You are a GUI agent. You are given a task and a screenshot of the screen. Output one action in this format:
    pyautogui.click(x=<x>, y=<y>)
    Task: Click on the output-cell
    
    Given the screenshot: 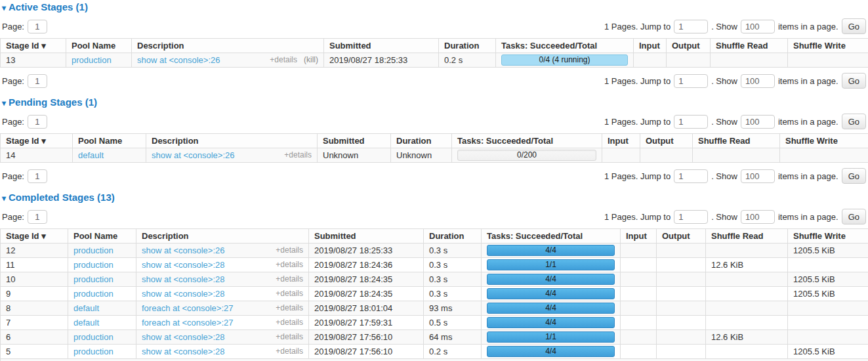 What is the action you would take?
    pyautogui.click(x=681, y=294)
    